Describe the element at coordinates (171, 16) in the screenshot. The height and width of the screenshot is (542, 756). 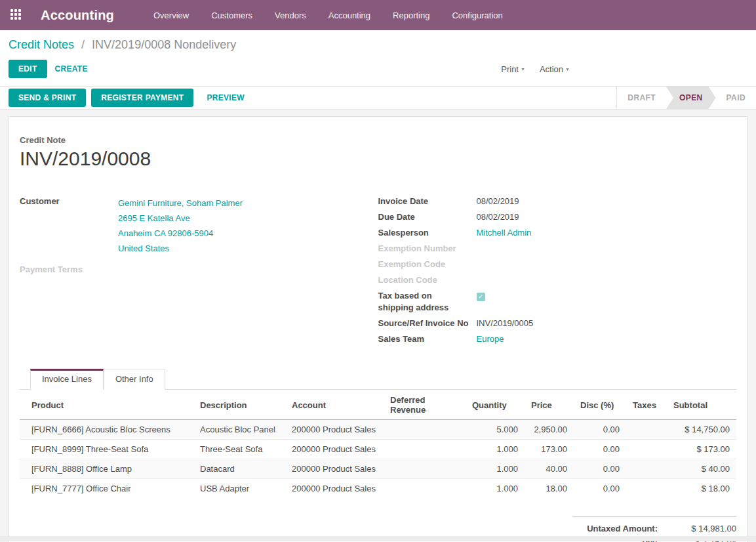
I see `menu-overview: Overview` at that location.